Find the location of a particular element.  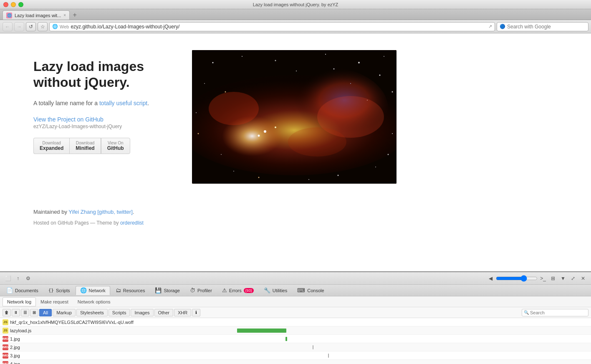

devtools-dock-button: ⬜ is located at coordinates (8, 278).